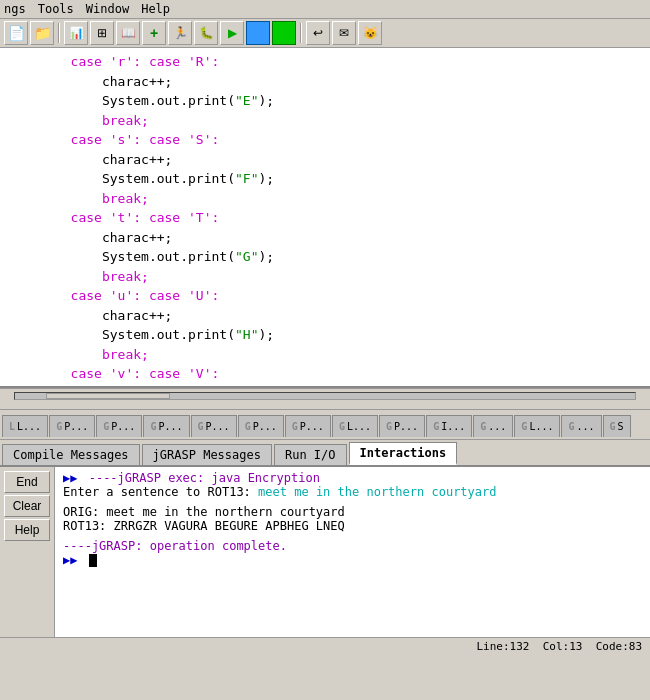  I want to click on mail-btn: ✉, so click(344, 33).